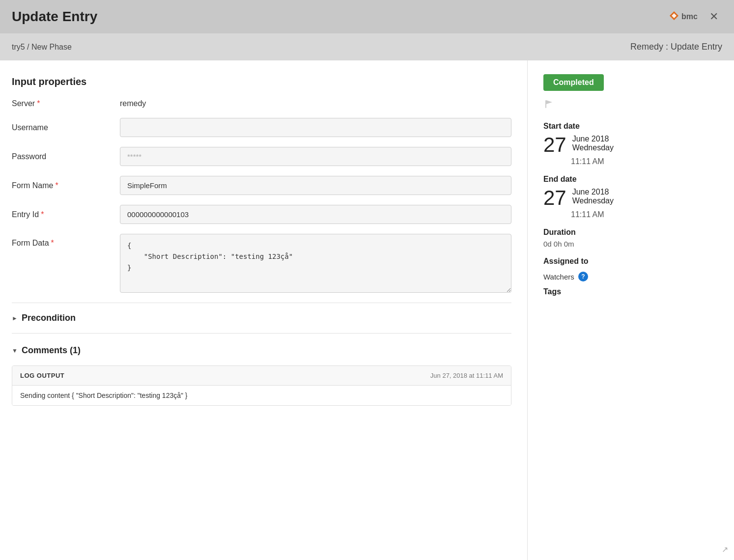 This screenshot has height=560, width=734. I want to click on duration-label: Duration, so click(631, 232).